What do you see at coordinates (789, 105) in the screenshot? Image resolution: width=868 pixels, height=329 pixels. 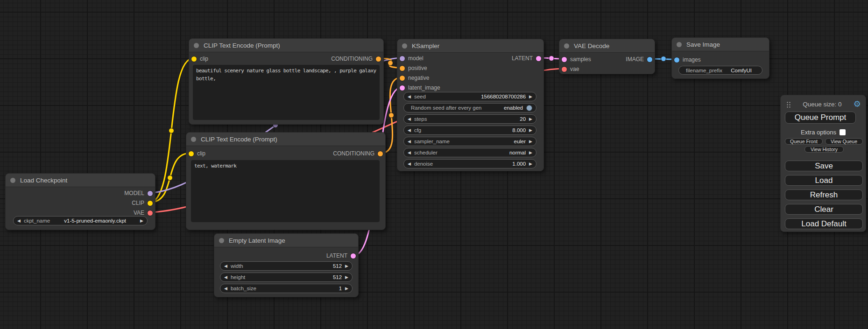 I see `drag-handle-icon` at bounding box center [789, 105].